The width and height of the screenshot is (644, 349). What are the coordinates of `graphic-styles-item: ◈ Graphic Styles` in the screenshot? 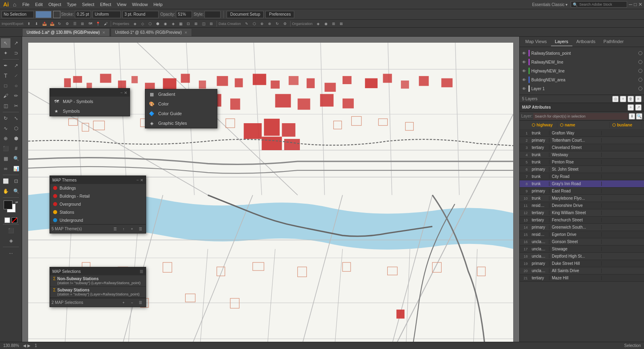 It's located at (181, 123).